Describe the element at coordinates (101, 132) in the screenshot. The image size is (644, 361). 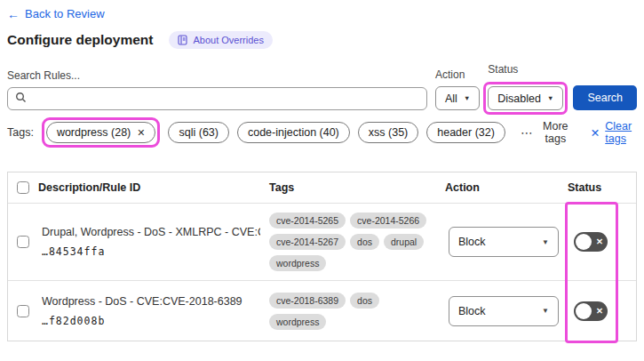
I see `tag-filter-wordpress: wordpress (28) ✕` at that location.